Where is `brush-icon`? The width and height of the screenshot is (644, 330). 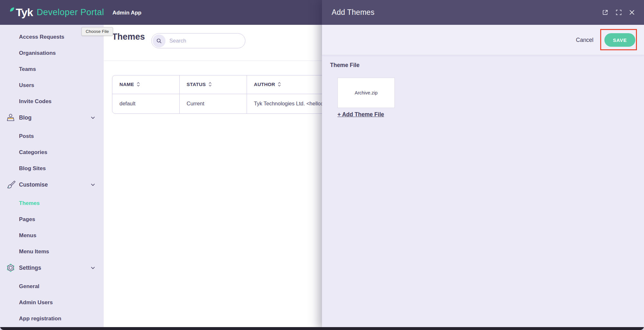 brush-icon is located at coordinates (11, 185).